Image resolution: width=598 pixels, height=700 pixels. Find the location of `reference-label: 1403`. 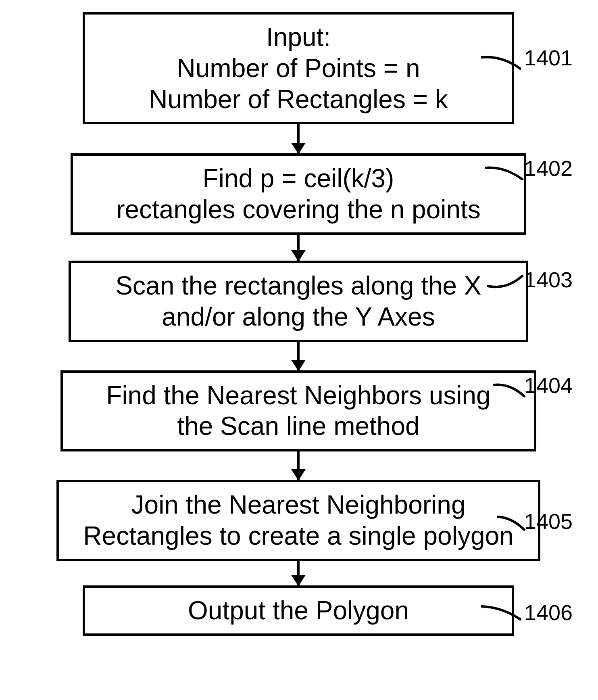

reference-label: 1403 is located at coordinates (548, 280).